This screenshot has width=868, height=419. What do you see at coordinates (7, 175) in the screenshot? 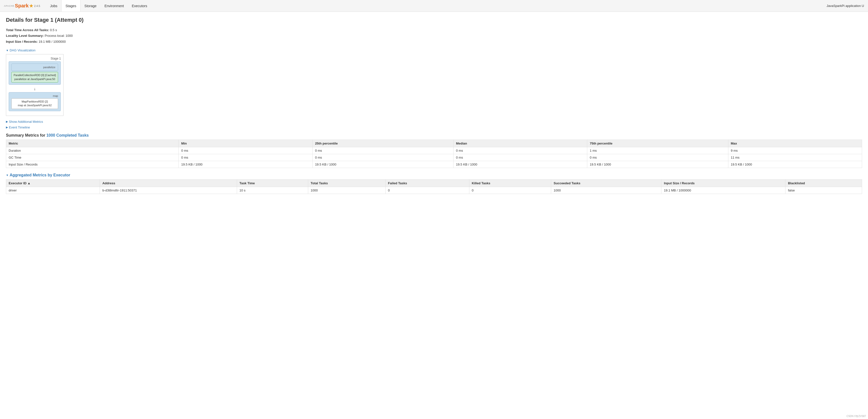
I see `aggregated-toggle-arrow: ▼` at bounding box center [7, 175].